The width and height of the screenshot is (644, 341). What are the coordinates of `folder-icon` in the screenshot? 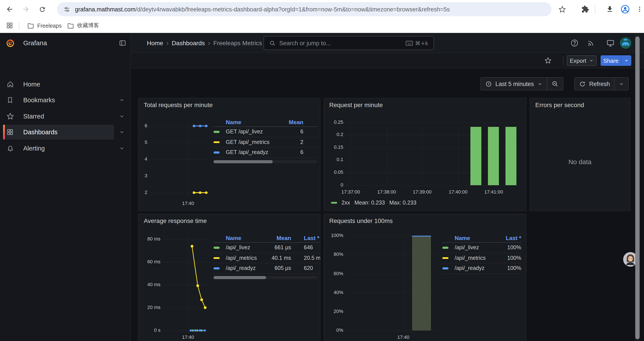 It's located at (31, 26).